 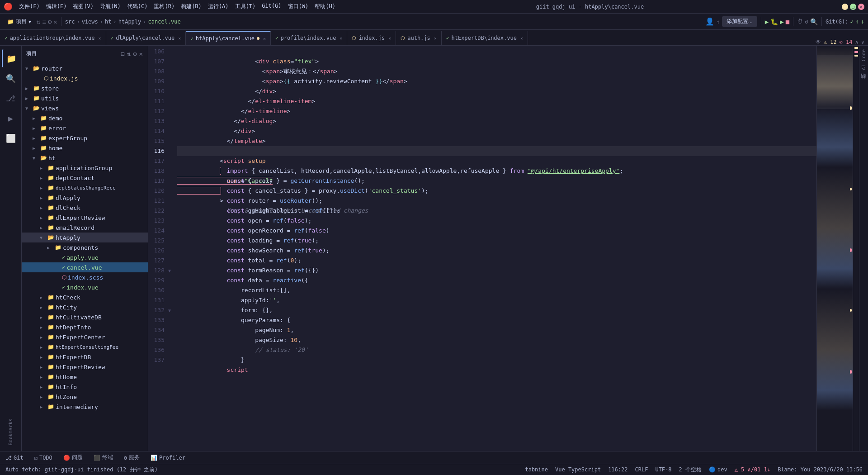 I want to click on debug-icon: 🐛, so click(x=774, y=22).